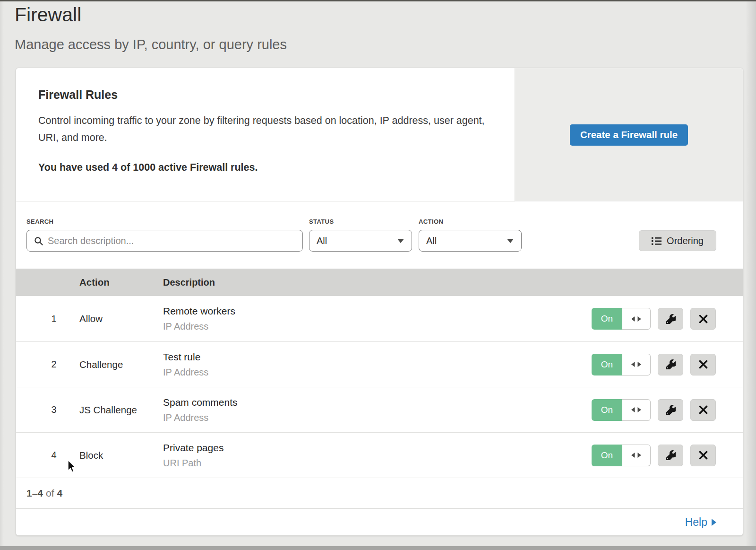  Describe the element at coordinates (379, 522) in the screenshot. I see `help-row: Help` at that location.